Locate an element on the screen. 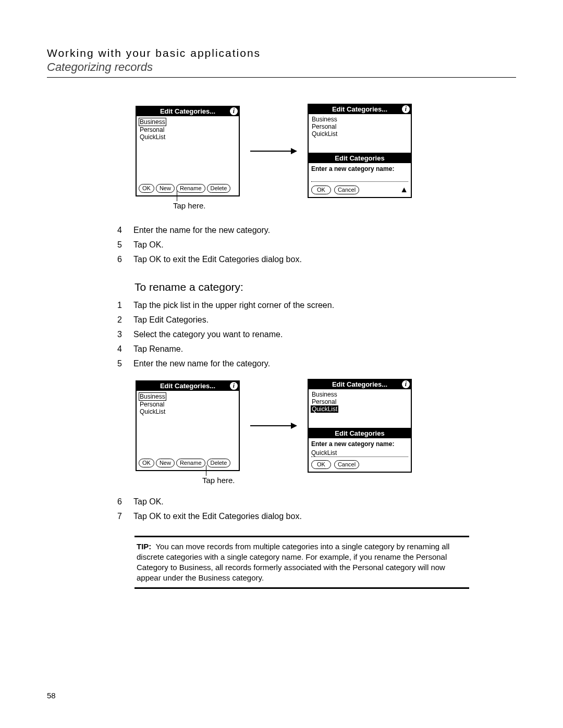 The width and height of the screenshot is (563, 728). step-row: 2 Tap Edit Categories. is located at coordinates (292, 320).